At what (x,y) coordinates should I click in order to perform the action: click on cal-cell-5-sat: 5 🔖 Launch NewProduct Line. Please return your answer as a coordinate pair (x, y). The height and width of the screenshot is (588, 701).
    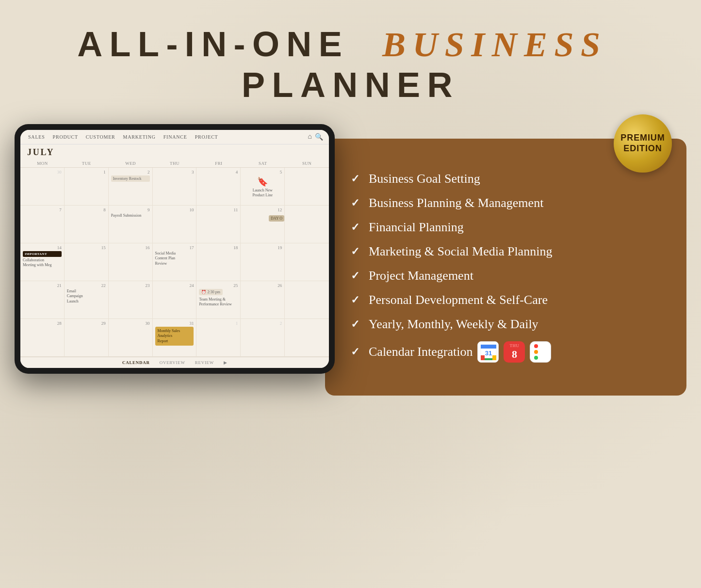
    Looking at the image, I should click on (263, 187).